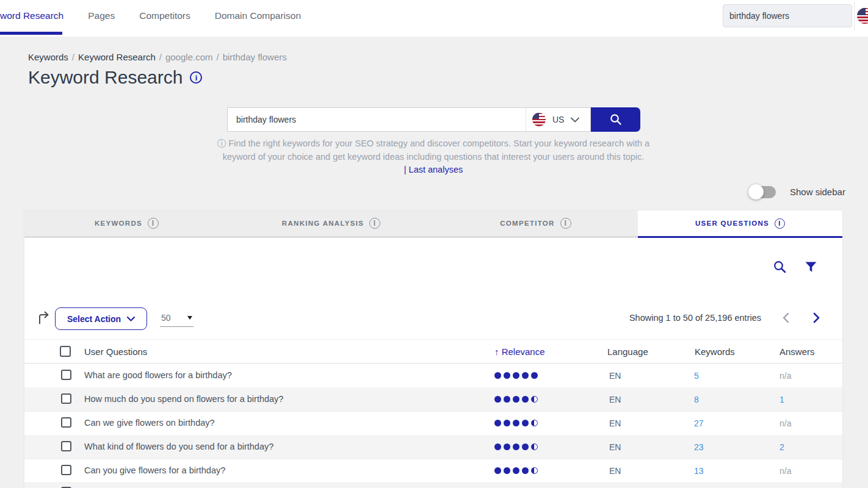  What do you see at coordinates (715, 351) in the screenshot?
I see `column-header-keywords: Keywords` at bounding box center [715, 351].